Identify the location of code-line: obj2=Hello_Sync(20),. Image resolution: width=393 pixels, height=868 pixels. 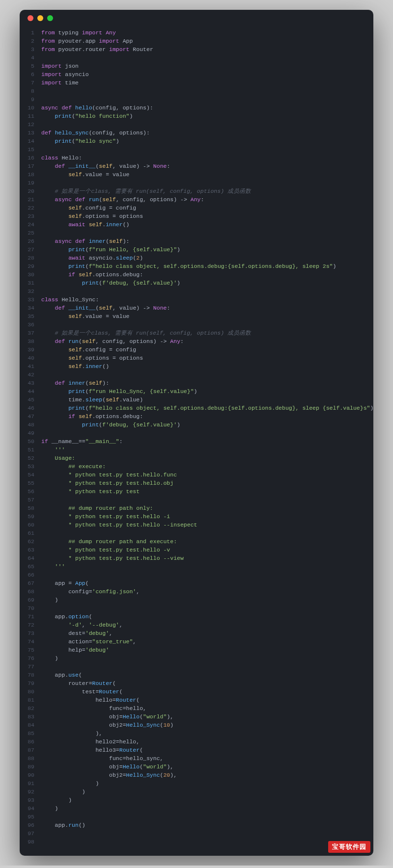
(207, 775).